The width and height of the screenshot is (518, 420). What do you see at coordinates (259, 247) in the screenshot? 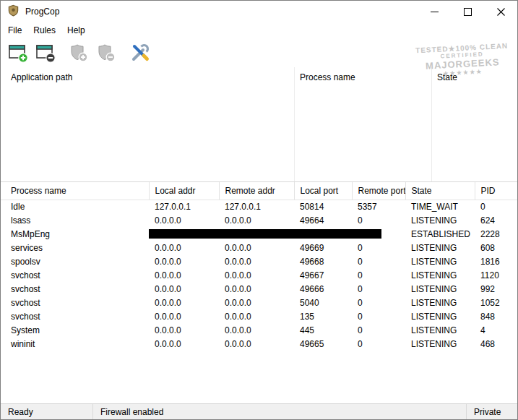
I see `connection-row: services0.0.0.00.0.0.0496690LISTENING608` at bounding box center [259, 247].